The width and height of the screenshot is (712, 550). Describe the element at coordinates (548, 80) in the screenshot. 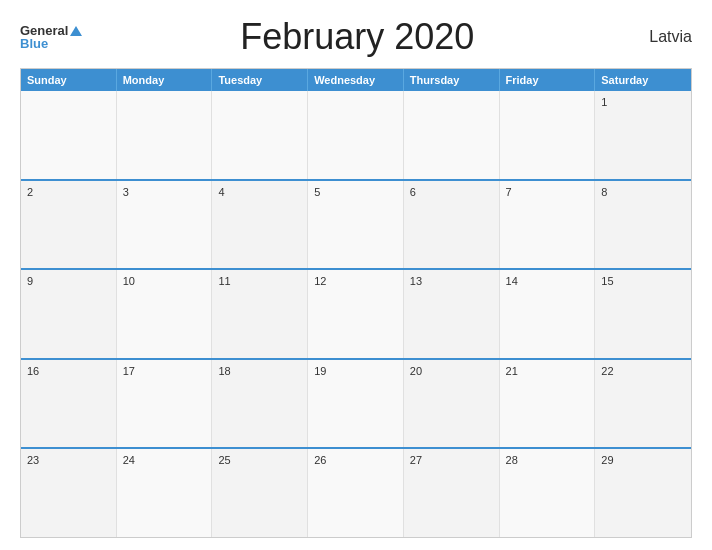

I see `col-friday: Friday` at that location.